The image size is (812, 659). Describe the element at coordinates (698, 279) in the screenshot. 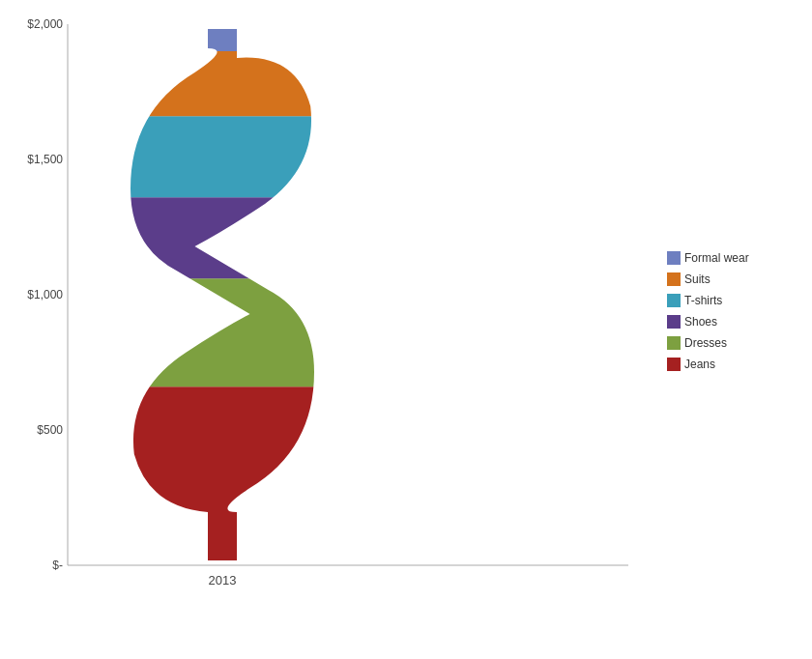

I see `svg-text: Suits` at that location.